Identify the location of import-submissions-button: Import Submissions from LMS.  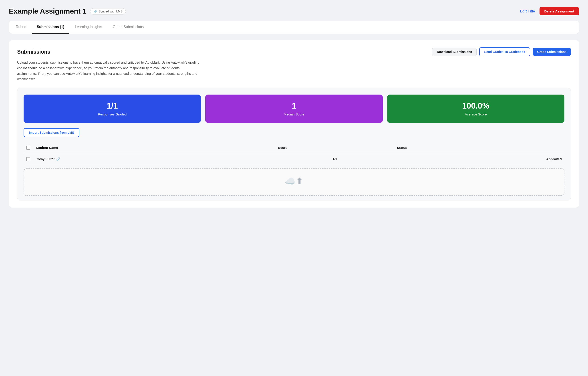
(52, 133).